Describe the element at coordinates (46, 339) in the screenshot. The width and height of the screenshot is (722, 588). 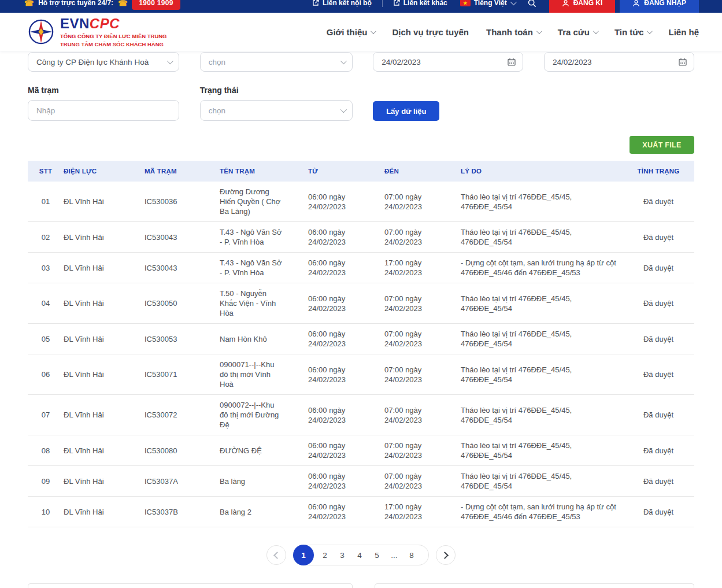
I see `cell-stt: 05` at that location.